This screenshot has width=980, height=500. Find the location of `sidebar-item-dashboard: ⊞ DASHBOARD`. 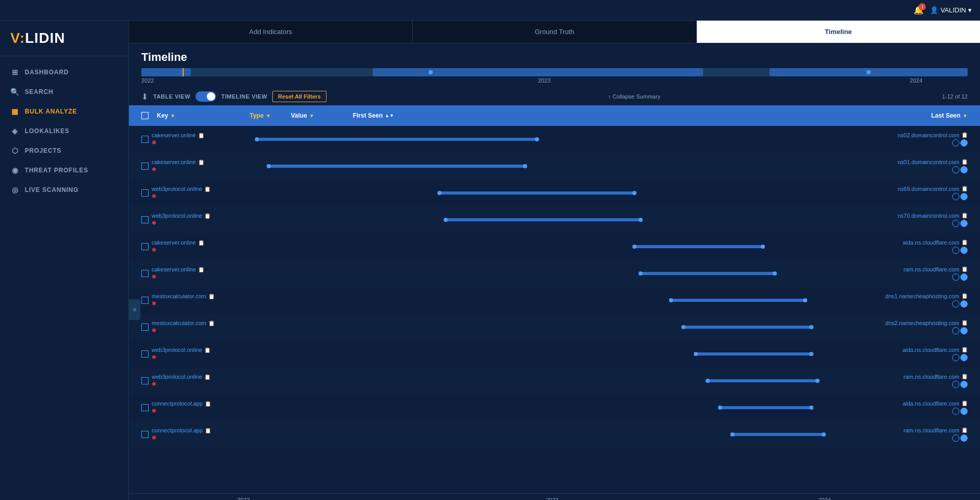

sidebar-item-dashboard: ⊞ DASHBOARD is located at coordinates (64, 72).